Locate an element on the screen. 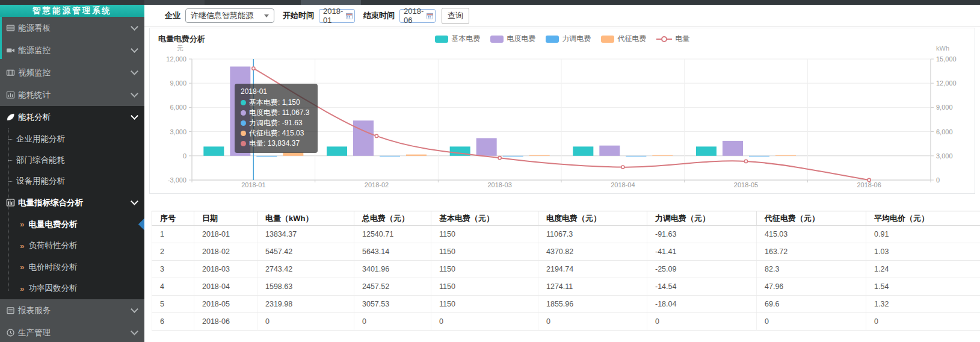 The width and height of the screenshot is (980, 342). sidebar-item: 能源监控 is located at coordinates (72, 51).